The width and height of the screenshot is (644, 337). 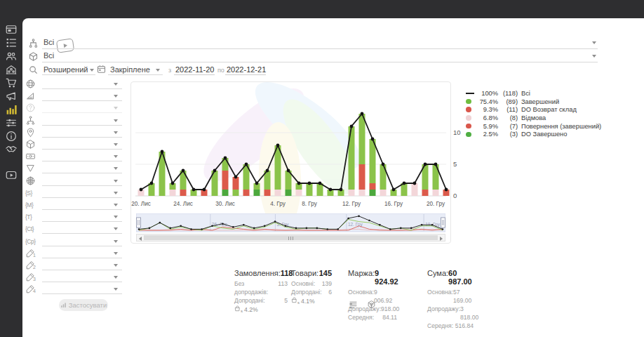 I want to click on stats-list-icon, so click(x=354, y=305).